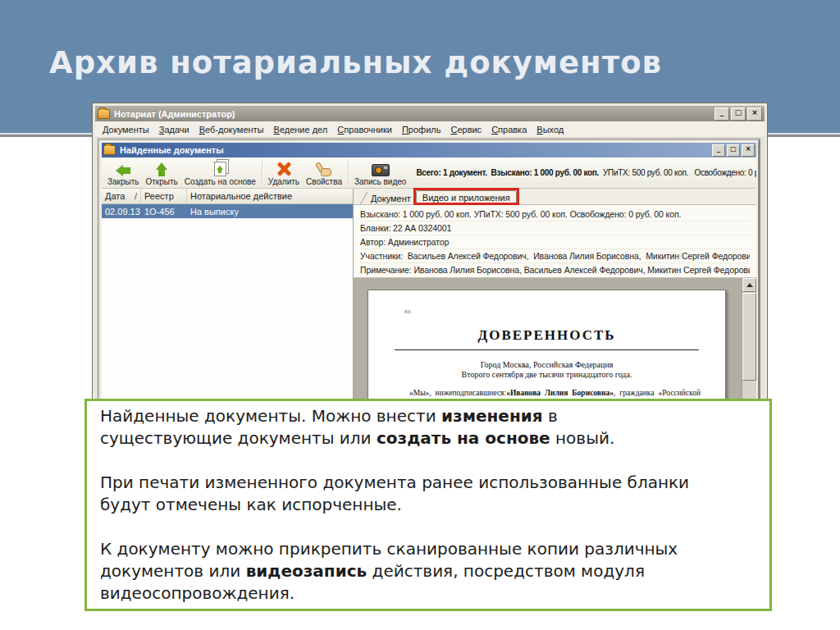 This screenshot has width=840, height=630. I want to click on scrollbar-thumb, so click(750, 336).